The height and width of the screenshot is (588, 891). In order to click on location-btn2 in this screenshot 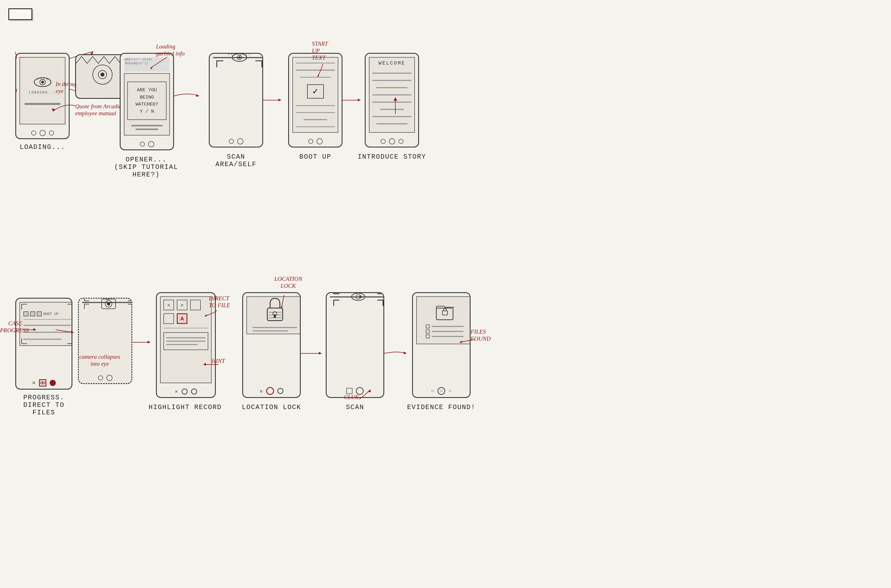, I will do `click(281, 391)`.